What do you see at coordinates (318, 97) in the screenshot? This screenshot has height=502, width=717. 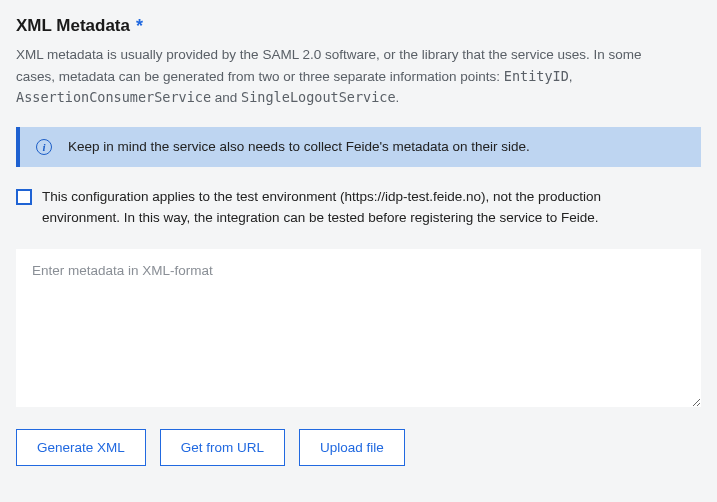 I see `description-code-slo: SingleLogoutService` at bounding box center [318, 97].